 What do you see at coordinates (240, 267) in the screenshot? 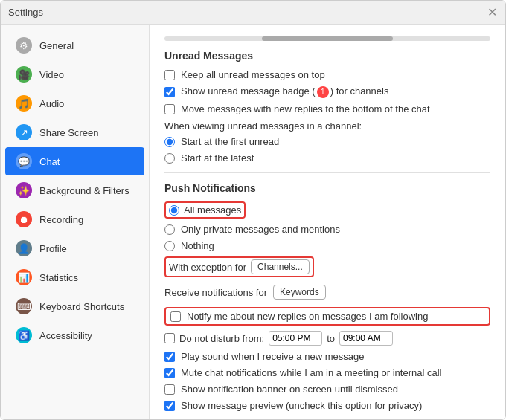
I see `with-exception-highlight: With exception for Channels...` at bounding box center [240, 267].